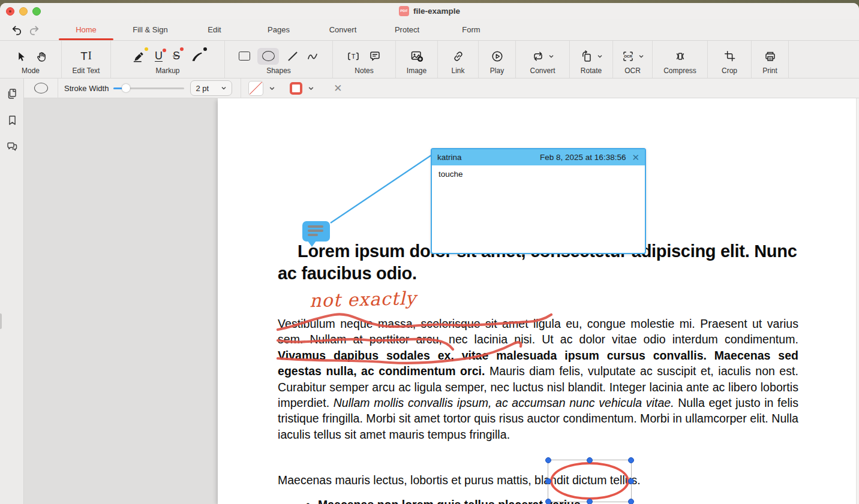  I want to click on comment-body-text: touche, so click(539, 174).